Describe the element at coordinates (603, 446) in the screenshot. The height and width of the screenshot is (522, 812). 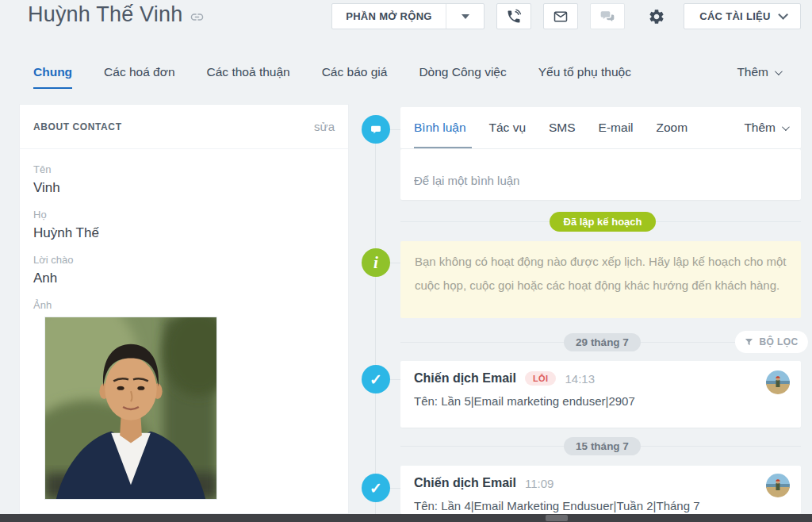
I see `date-badge: 15 tháng 7` at that location.